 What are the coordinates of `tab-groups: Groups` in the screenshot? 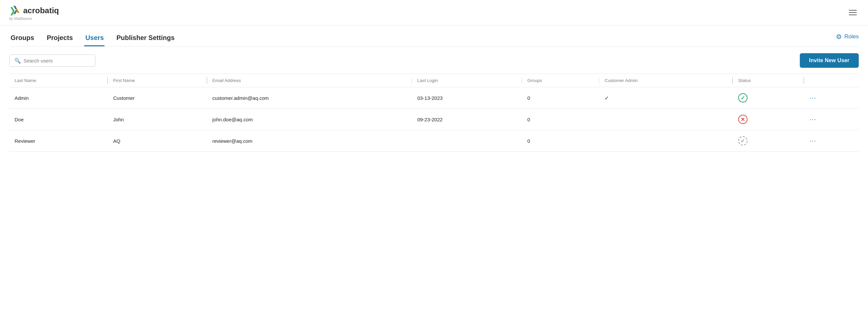 It's located at (25, 39).